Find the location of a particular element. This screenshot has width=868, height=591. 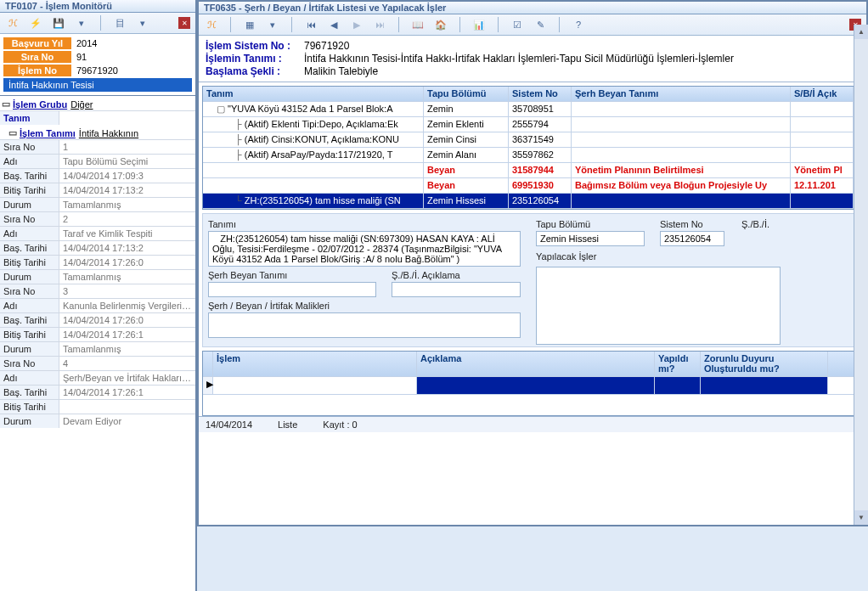

hdr-val-islem: 79671920 is located at coordinates (132, 70).